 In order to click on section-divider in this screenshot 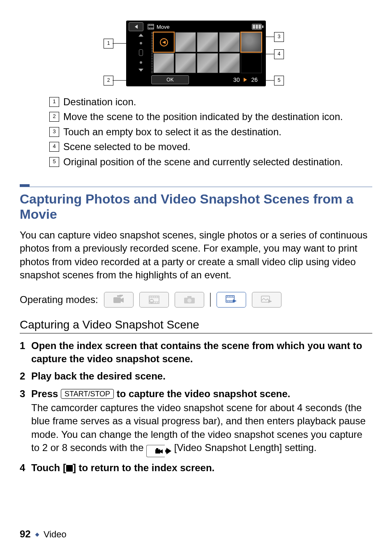, I will do `click(196, 185)`.